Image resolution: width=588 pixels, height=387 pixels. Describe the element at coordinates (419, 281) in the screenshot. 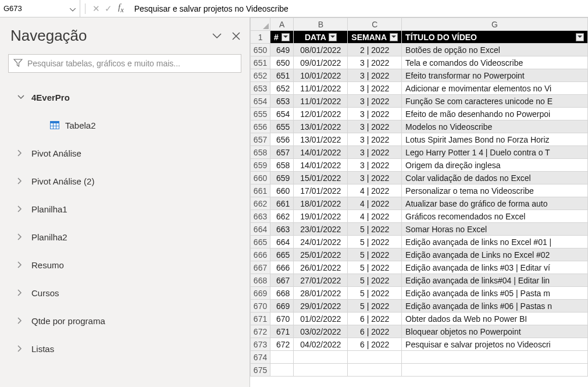

I see `table-row: 66866727/01/20225 | 2022Edição avançada …` at that location.